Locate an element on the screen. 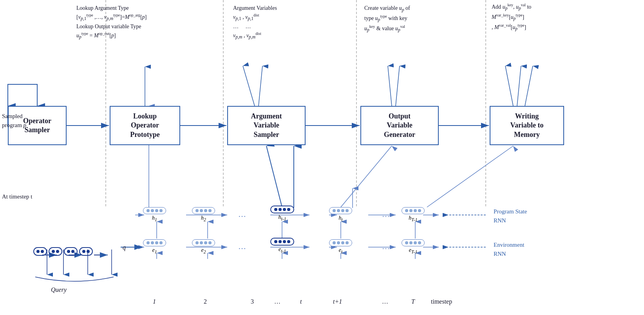 This screenshot has height=315, width=644. create-variable-annotation: Create variable up of type uptype with k… is located at coordinates (421, 19).